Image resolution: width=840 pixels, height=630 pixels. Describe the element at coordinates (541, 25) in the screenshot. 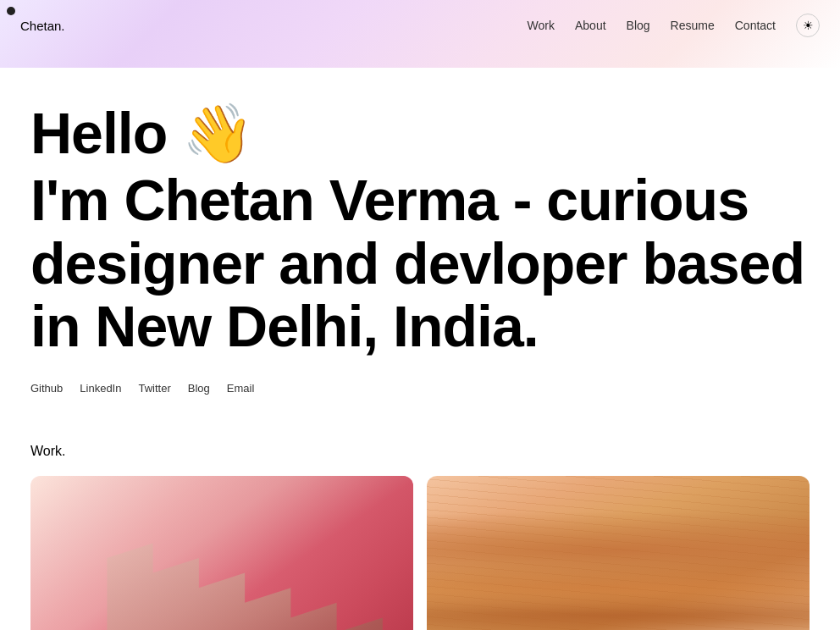

I see `nav-link-work: Work` at that location.